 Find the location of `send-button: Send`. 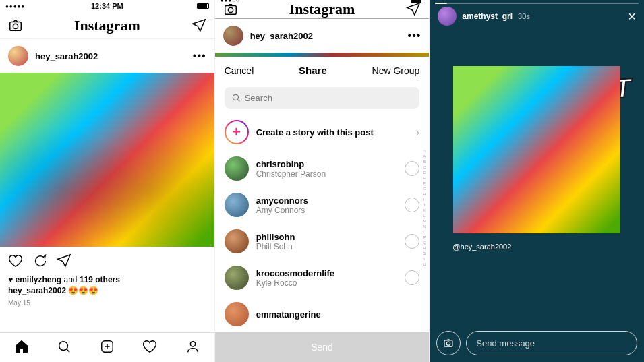

send-button: Send is located at coordinates (322, 347).